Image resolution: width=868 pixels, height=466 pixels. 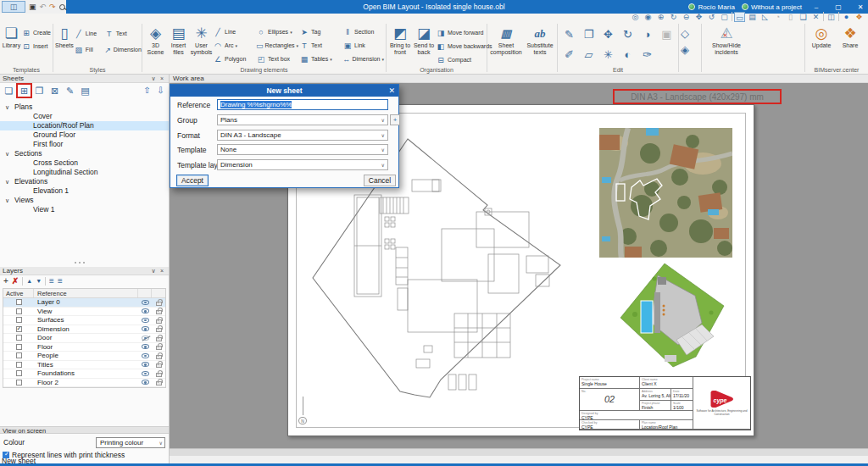 What do you see at coordinates (161, 90) in the screenshot?
I see `move-sheet-down-icon: ⇩` at bounding box center [161, 90].